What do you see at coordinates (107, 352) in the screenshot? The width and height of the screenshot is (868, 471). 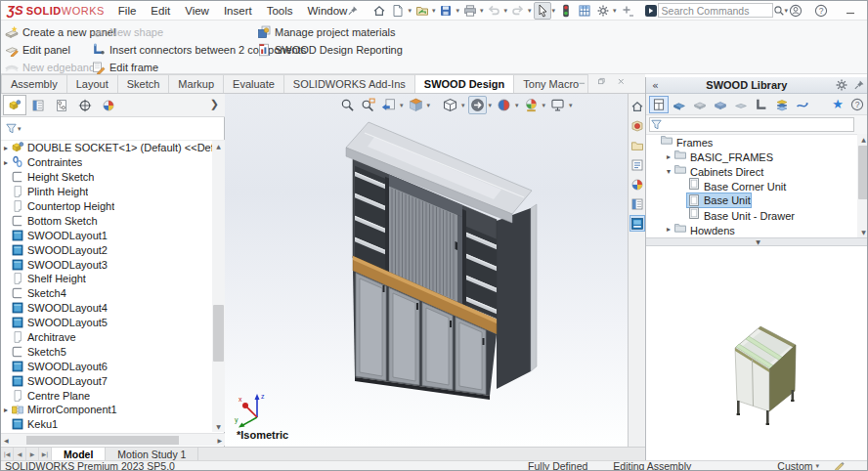 I see `feature-tree-item: Sketch5` at bounding box center [107, 352].